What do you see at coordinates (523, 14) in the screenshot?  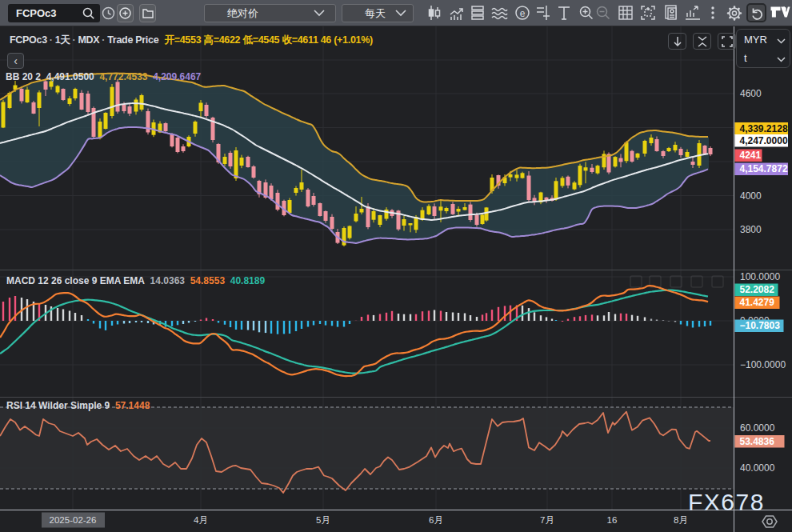 I see `svg-text: e` at bounding box center [523, 14].